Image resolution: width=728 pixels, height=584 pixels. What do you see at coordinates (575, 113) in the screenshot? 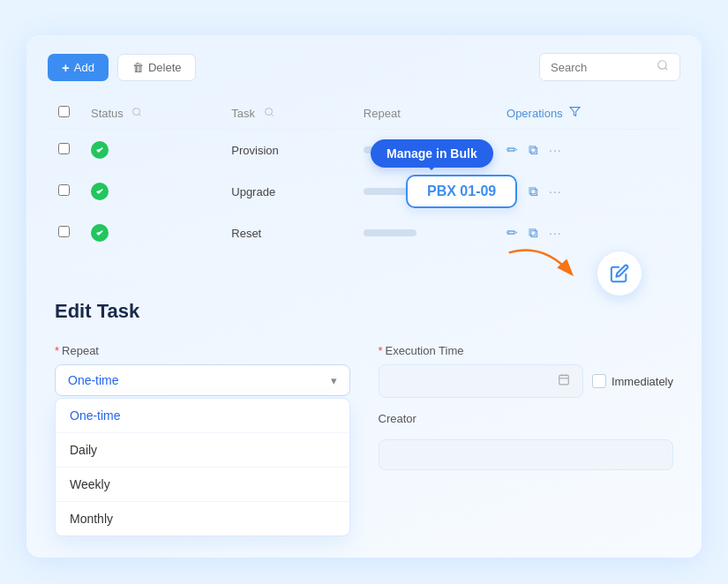
I see `filter-icon` at bounding box center [575, 113].